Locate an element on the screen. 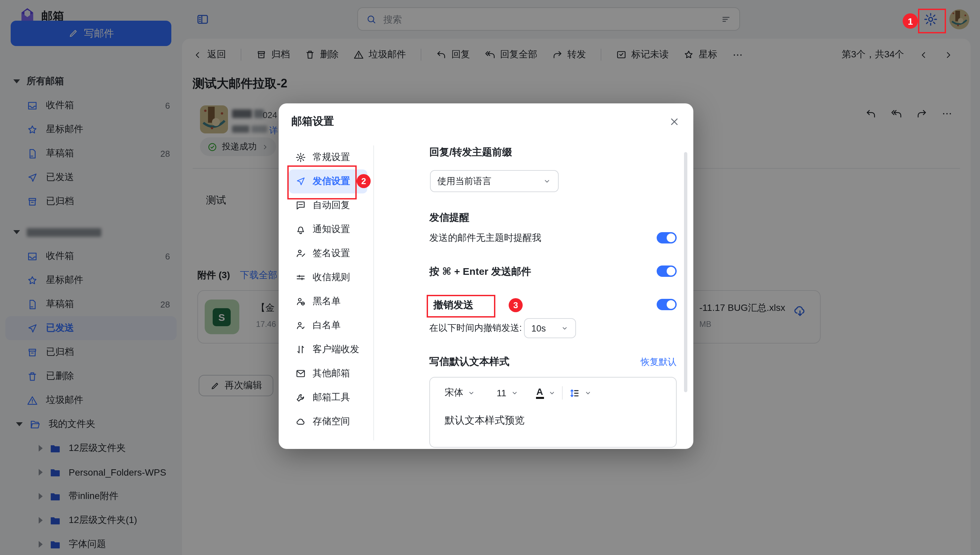 Image resolution: width=980 pixels, height=555 pixels. close-icon is located at coordinates (674, 122).